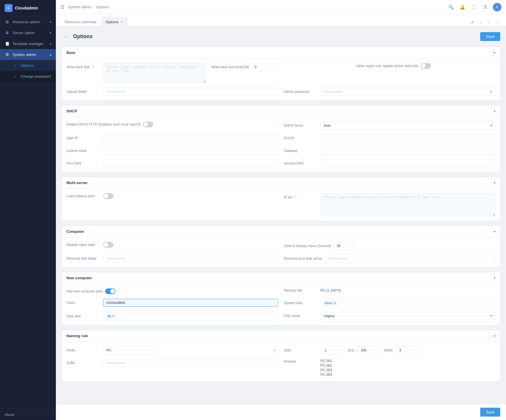 This screenshot has width=506, height=420. I want to click on change-password-label: Change password, so click(36, 76).